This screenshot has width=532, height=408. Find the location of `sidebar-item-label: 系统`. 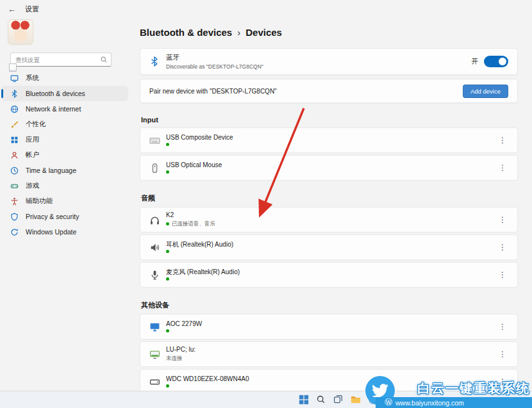

sidebar-item-label: 系统 is located at coordinates (32, 78).